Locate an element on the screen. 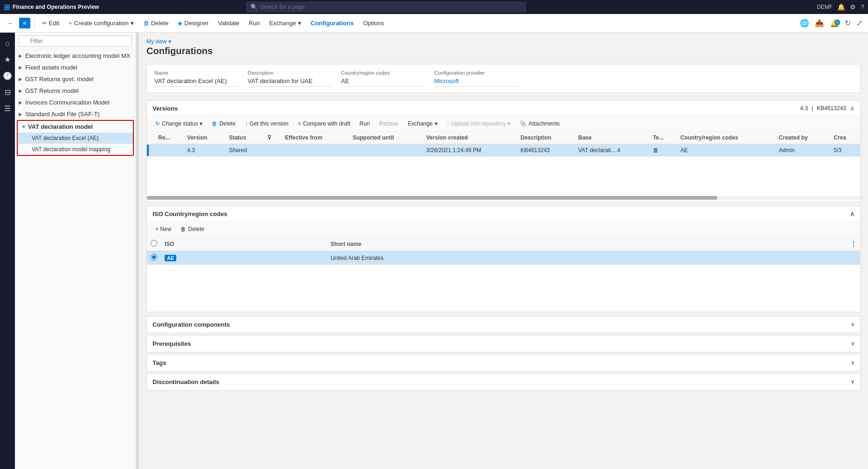 The image size is (868, 469). cell-more is located at coordinates (854, 258).